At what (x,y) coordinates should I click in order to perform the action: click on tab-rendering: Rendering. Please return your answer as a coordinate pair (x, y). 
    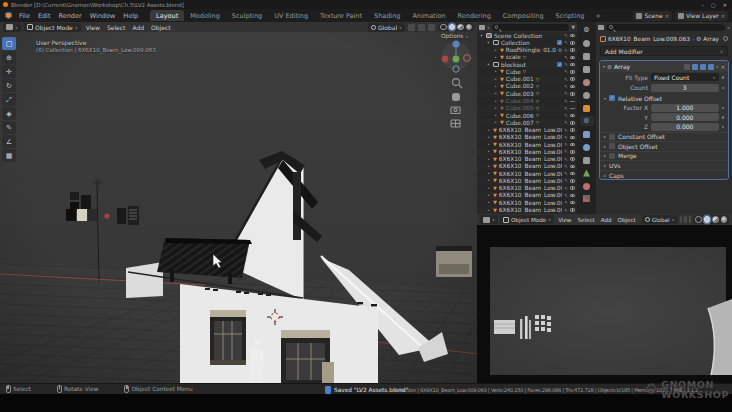
    Looking at the image, I should click on (474, 16).